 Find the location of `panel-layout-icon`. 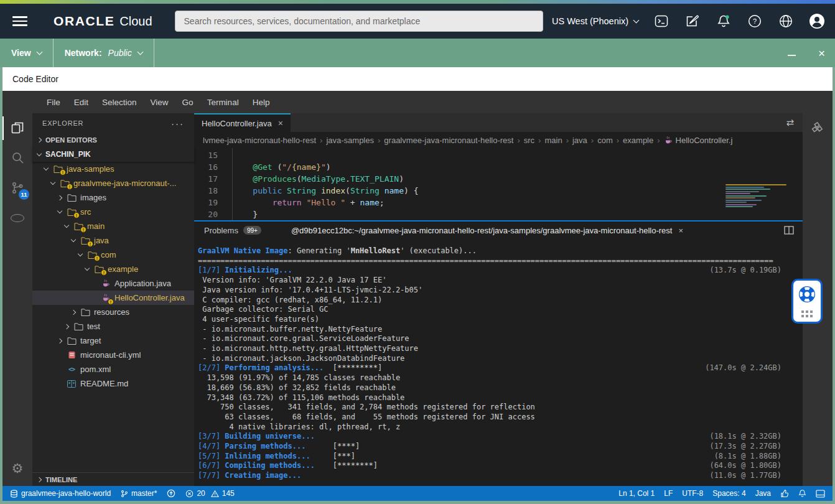

panel-layout-icon is located at coordinates (820, 494).